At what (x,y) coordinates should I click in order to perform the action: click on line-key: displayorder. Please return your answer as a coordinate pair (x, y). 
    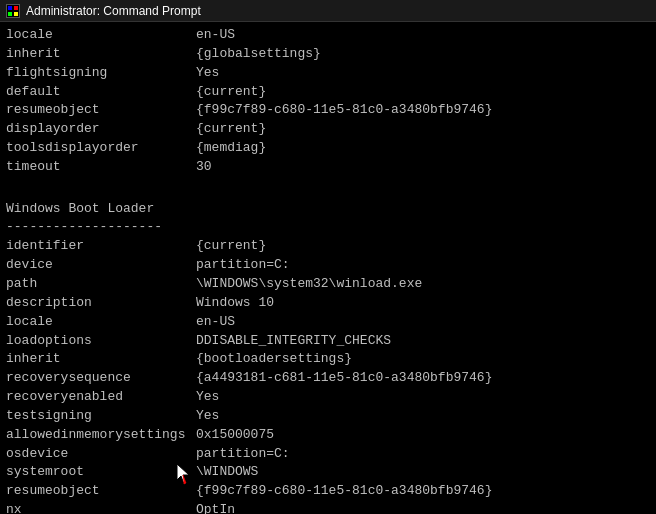
    Looking at the image, I should click on (101, 130).